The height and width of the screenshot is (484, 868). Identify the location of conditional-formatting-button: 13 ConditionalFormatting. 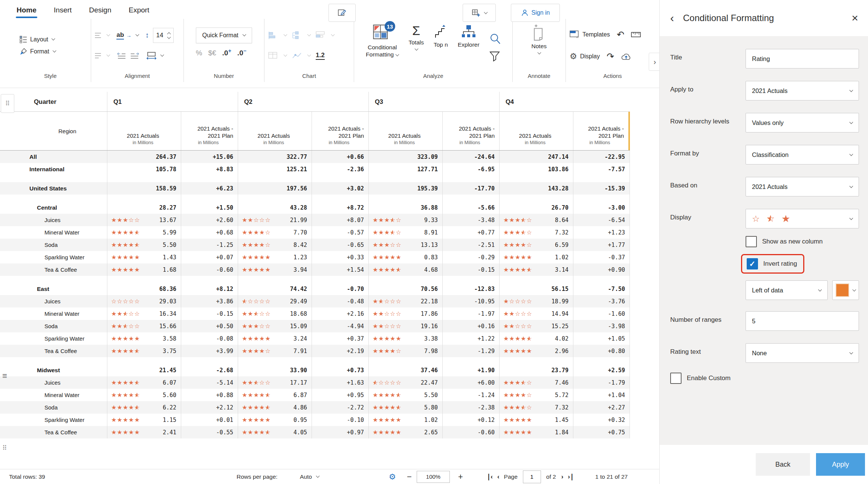
(382, 45).